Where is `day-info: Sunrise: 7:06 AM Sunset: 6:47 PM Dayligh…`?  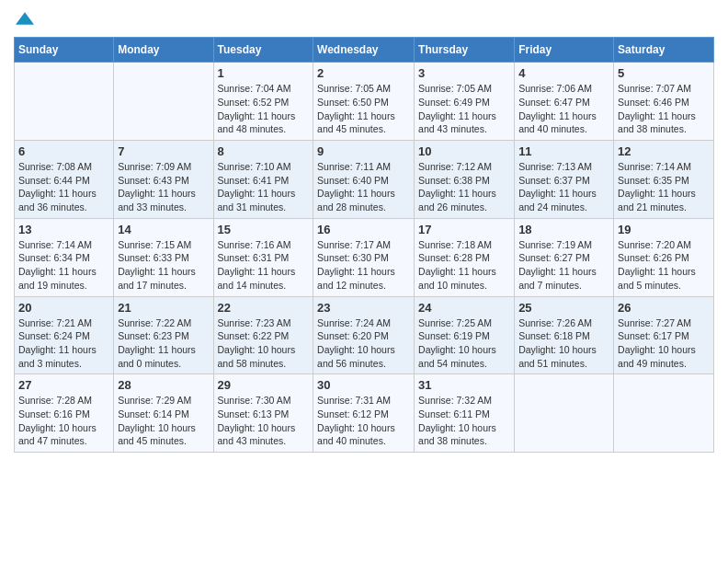
day-info: Sunrise: 7:06 AM Sunset: 6:47 PM Dayligh… is located at coordinates (564, 109).